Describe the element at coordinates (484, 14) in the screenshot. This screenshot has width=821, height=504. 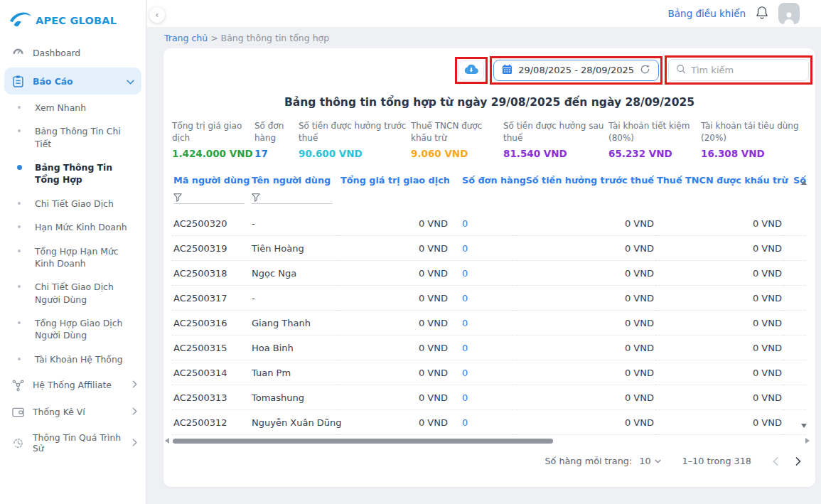
I see `topbar: Bảng điều khiển` at that location.